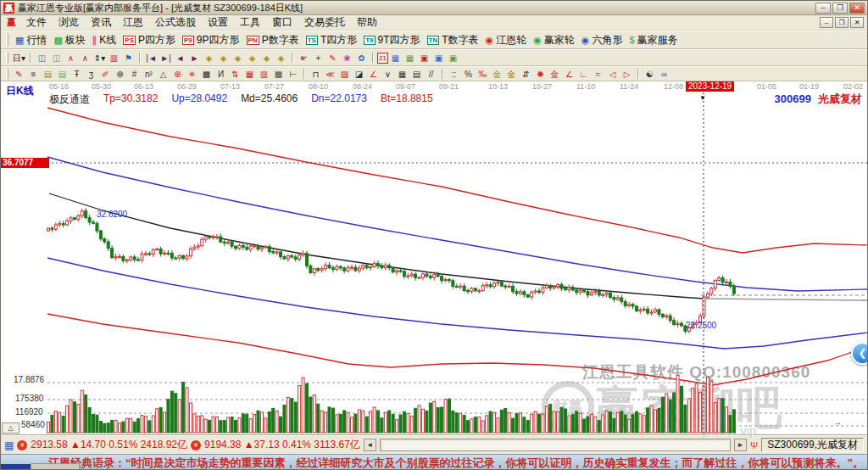  I want to click on tool-icon-button: ʒ, so click(92, 75).